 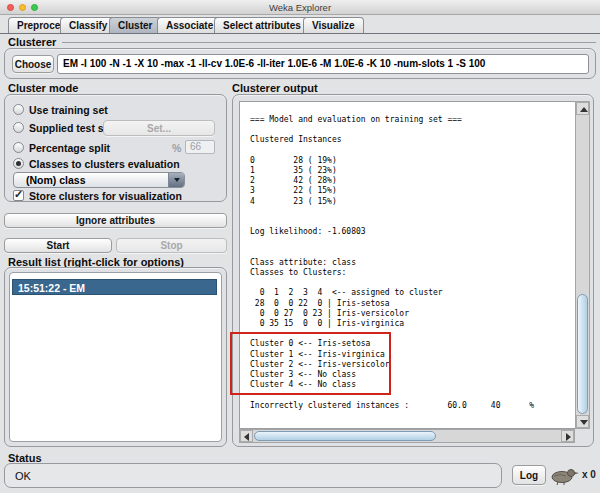 What do you see at coordinates (106, 196) in the screenshot?
I see `checkbox-label: Store clusters for visualization` at bounding box center [106, 196].